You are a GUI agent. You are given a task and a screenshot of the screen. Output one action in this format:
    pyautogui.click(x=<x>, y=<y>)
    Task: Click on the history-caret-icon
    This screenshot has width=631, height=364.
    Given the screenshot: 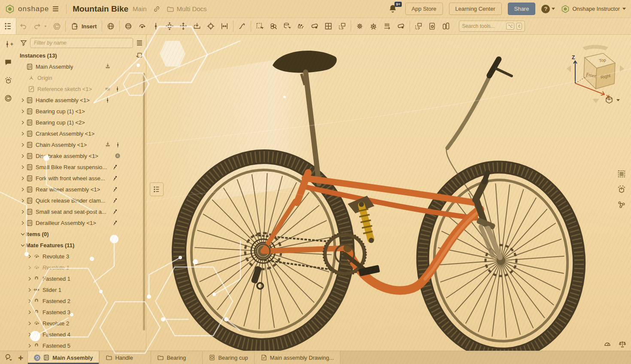 What is the action you would take?
    pyautogui.click(x=46, y=26)
    